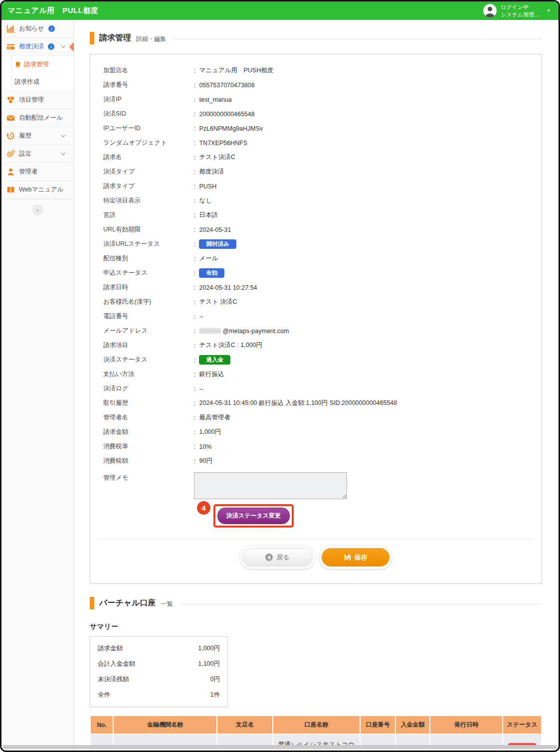 Image resolution: width=560 pixels, height=752 pixels. What do you see at coordinates (316, 215) in the screenshot?
I see `detail-row: 言語:日本語` at bounding box center [316, 215].